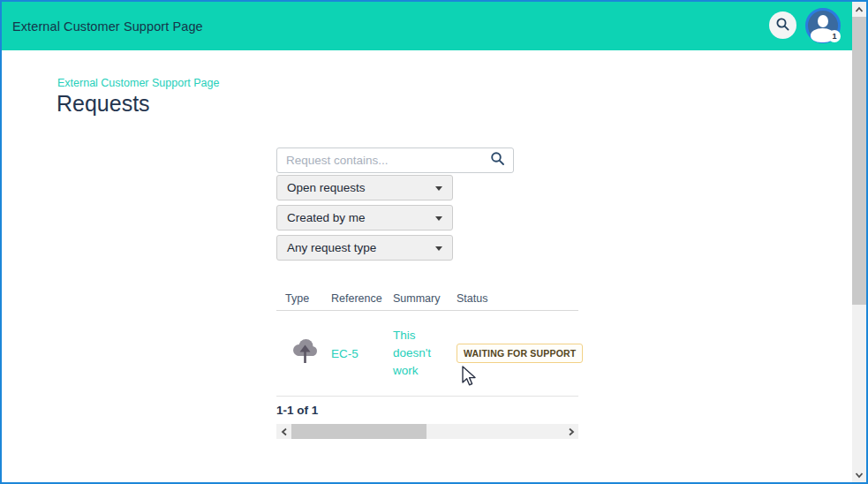 Image resolution: width=868 pixels, height=484 pixels. What do you see at coordinates (284, 431) in the screenshot?
I see `scroll-left-button` at bounding box center [284, 431].